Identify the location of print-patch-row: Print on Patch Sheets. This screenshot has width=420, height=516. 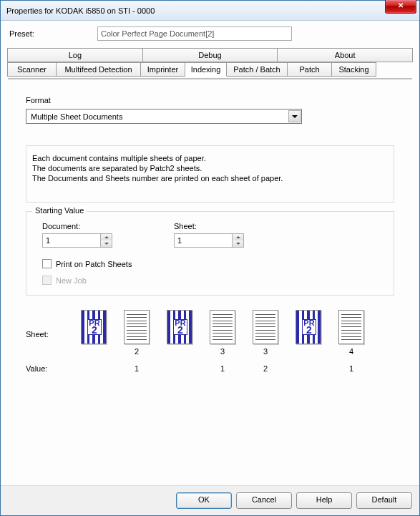
(213, 263).